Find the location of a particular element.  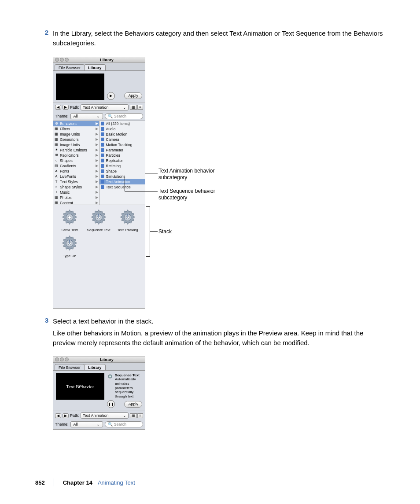

category-item: ▤Gradients▶ is located at coordinates (76, 166).